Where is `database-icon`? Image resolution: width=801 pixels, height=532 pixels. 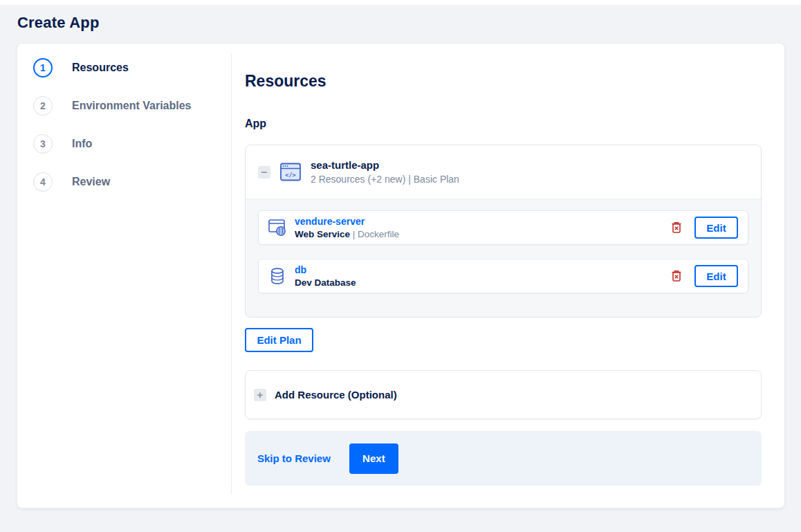
database-icon is located at coordinates (277, 276).